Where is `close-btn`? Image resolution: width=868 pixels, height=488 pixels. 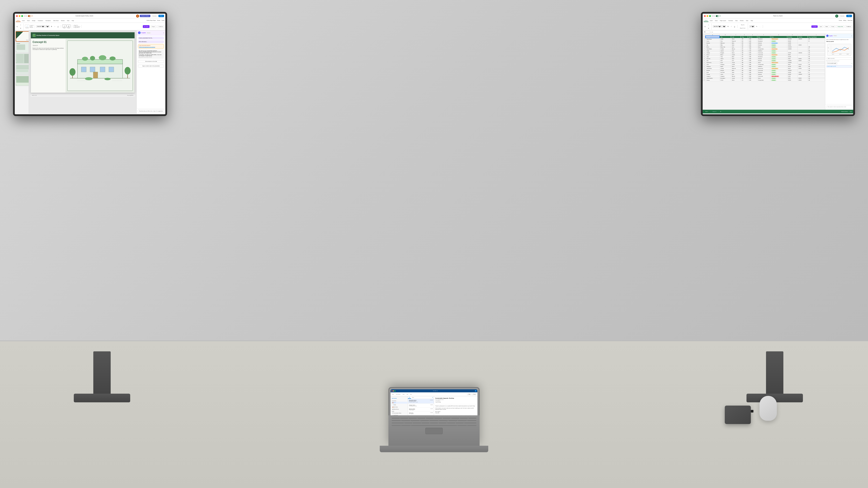 close-btn is located at coordinates (17, 16).